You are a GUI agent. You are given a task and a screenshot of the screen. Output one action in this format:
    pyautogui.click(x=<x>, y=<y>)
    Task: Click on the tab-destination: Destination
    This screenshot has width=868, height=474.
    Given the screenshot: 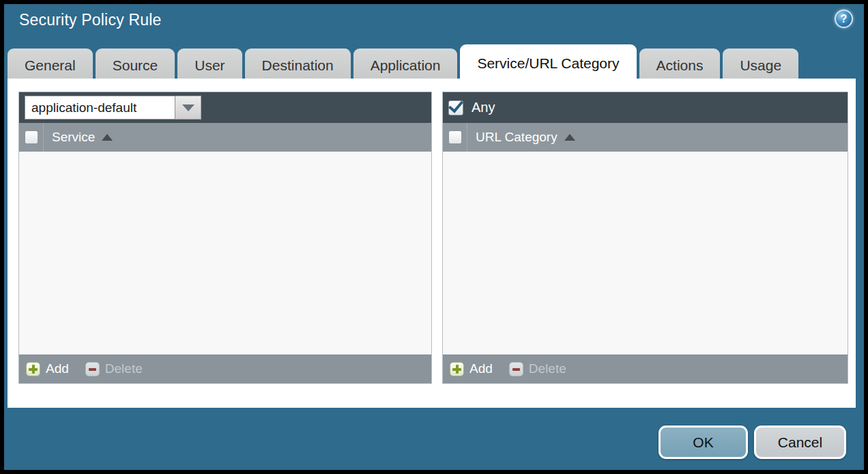 What is the action you would take?
    pyautogui.click(x=298, y=66)
    